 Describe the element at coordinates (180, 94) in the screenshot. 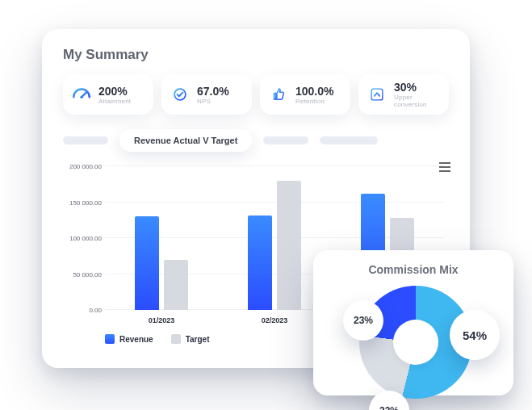

I see `check-circle-icon` at that location.